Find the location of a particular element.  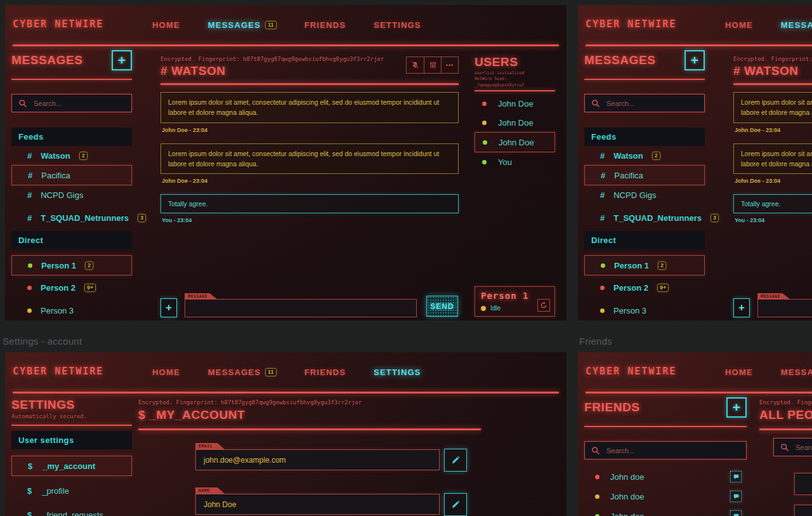

all-people-divider is located at coordinates (785, 429).